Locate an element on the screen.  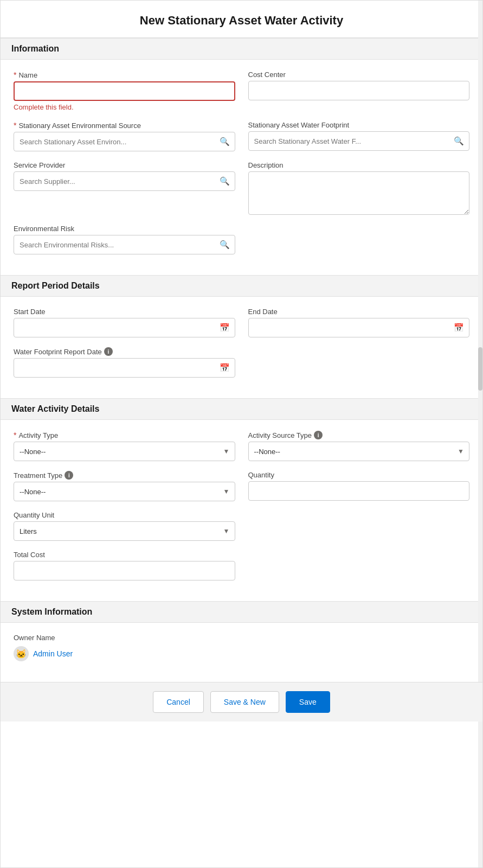
env-risk-field-col: Environmental Risk 🔍 is located at coordinates (125, 240).